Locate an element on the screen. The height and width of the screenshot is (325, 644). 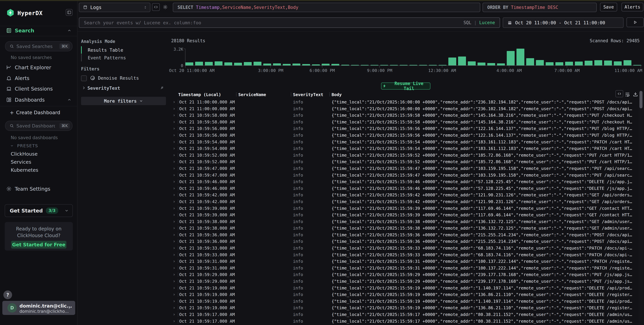
lang-lucene: Lucene is located at coordinates (487, 23).